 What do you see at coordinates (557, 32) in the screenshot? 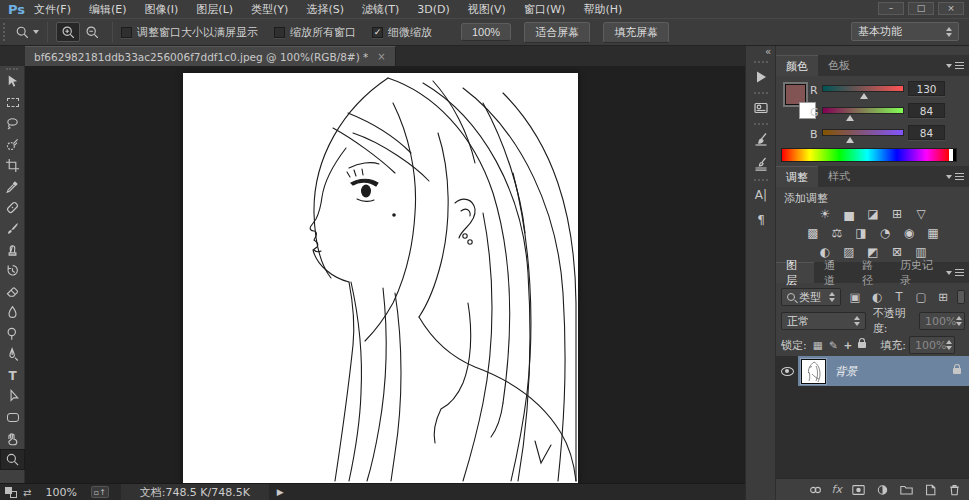
I see `fit-screen-button: 适合屏幕` at bounding box center [557, 32].